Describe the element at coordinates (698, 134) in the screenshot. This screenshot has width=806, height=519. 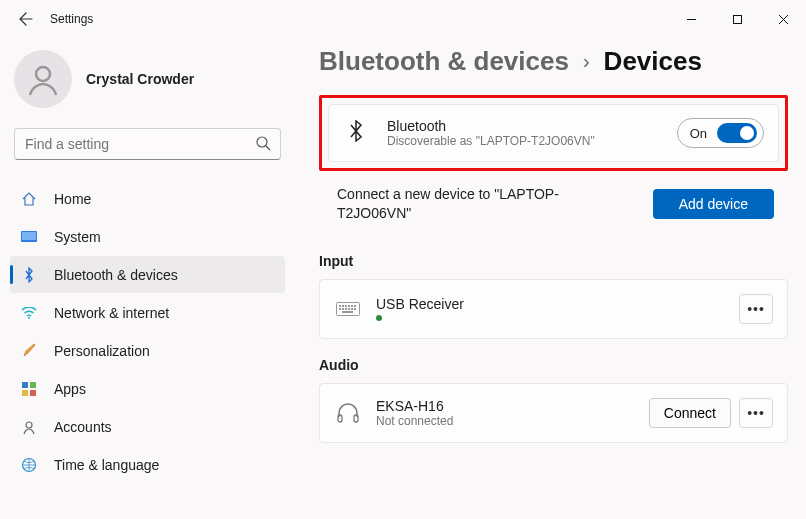
I see `toggle-label: On` at that location.